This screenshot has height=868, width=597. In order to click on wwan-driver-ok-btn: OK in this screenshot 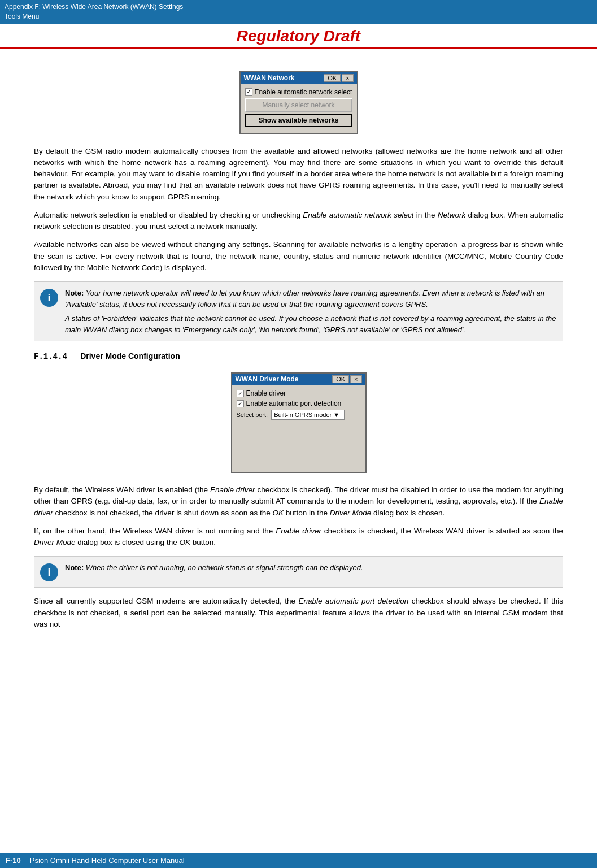, I will do `click(341, 379)`.